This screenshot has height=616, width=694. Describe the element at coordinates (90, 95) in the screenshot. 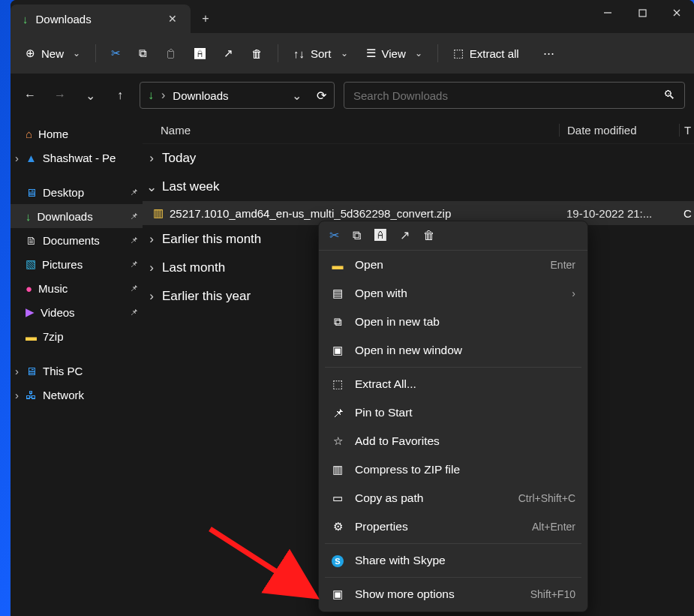

I see `recent-button: ⌄` at that location.